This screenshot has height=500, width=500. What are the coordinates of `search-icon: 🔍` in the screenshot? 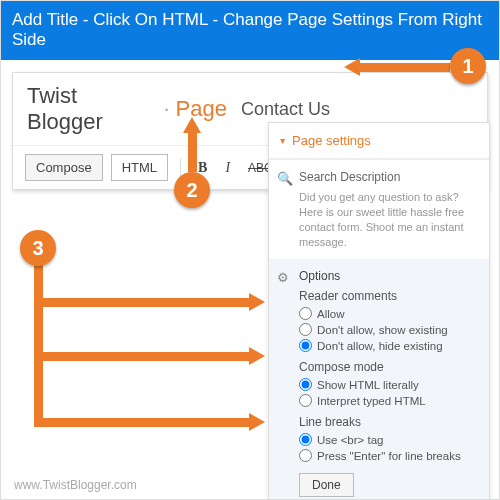 It's located at (285, 178).